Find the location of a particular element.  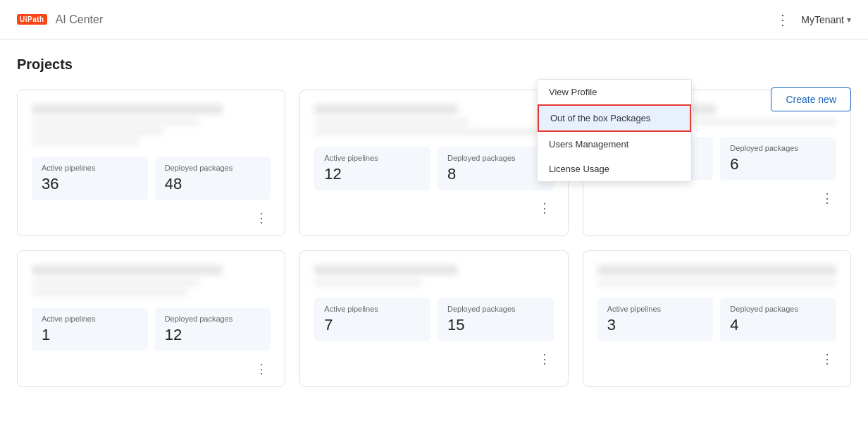

card-5-text is located at coordinates (434, 276).